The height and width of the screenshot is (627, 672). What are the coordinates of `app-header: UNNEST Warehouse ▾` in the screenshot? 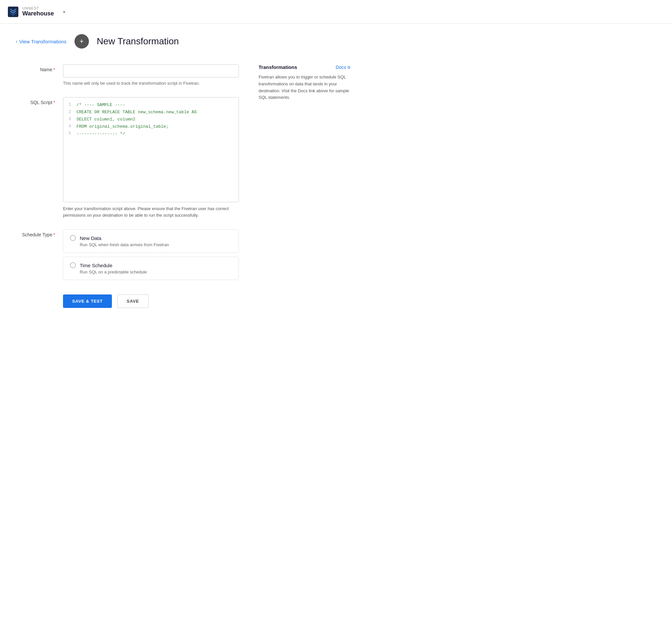 It's located at (336, 12).